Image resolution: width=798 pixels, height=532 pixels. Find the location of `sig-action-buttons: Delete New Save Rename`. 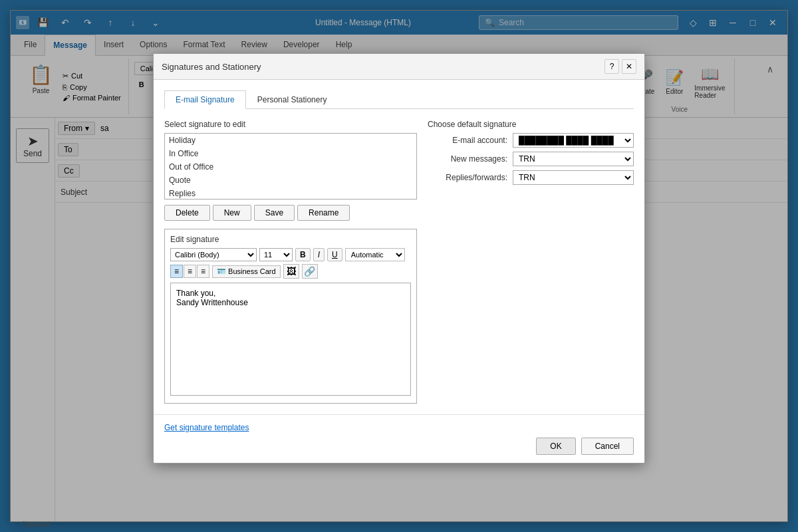

sig-action-buttons: Delete New Save Rename is located at coordinates (291, 213).